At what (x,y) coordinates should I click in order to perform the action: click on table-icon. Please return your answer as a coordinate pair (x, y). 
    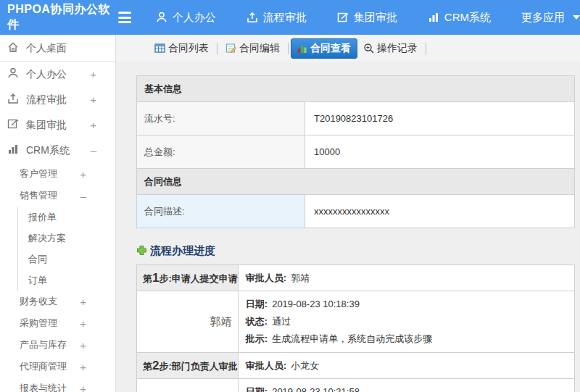
    Looking at the image, I should click on (160, 48).